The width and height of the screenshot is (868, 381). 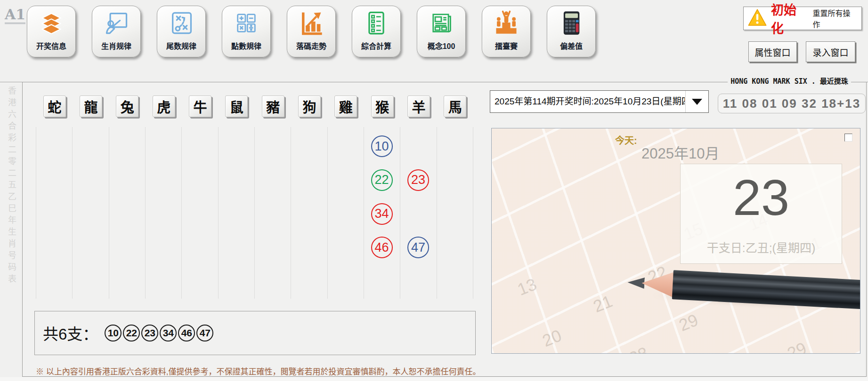 What do you see at coordinates (311, 46) in the screenshot?
I see `toolbar-button-label: 落碼走勢` at bounding box center [311, 46].